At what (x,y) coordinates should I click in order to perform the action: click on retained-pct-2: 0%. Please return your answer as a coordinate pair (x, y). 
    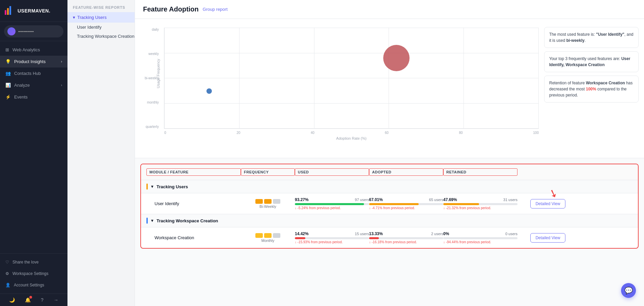
    Looking at the image, I should click on (446, 234).